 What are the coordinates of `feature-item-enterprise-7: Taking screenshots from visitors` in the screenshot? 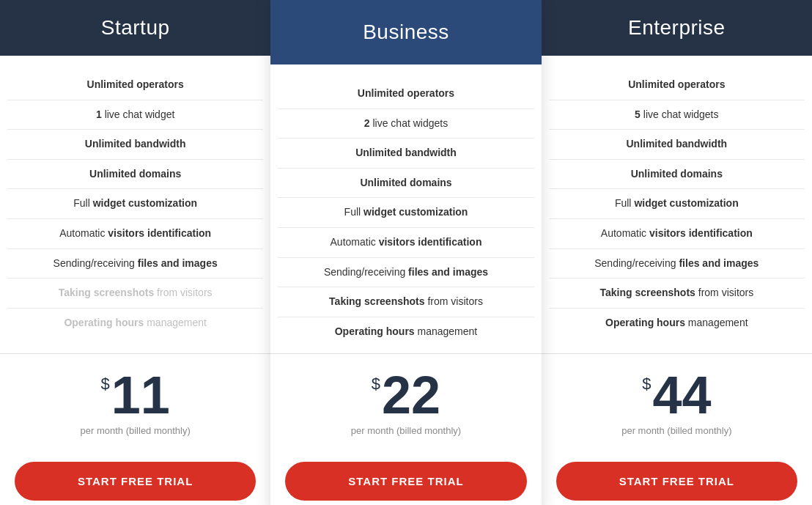 It's located at (677, 293).